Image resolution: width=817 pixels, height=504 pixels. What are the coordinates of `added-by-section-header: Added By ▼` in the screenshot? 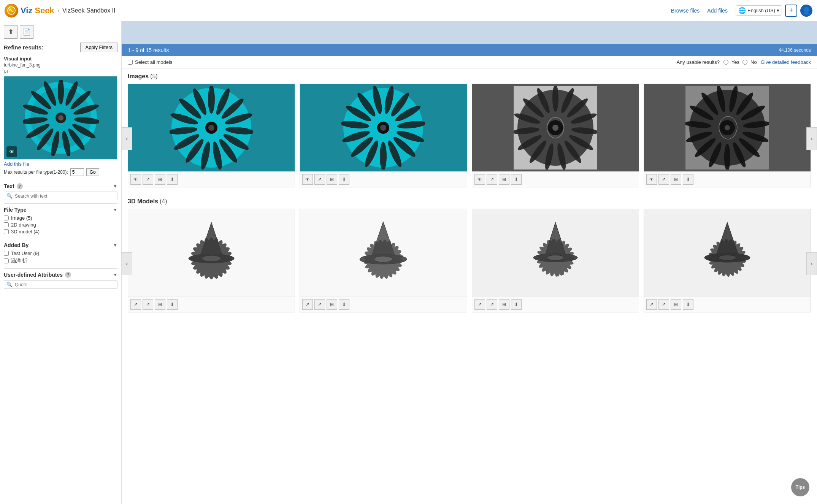 It's located at (61, 245).